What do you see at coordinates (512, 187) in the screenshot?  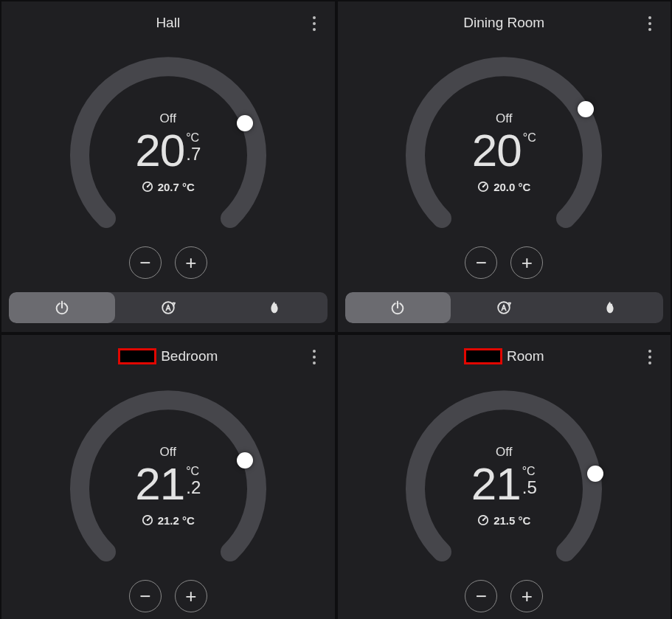 I see `current-temperature-value: 20.0 °C` at bounding box center [512, 187].